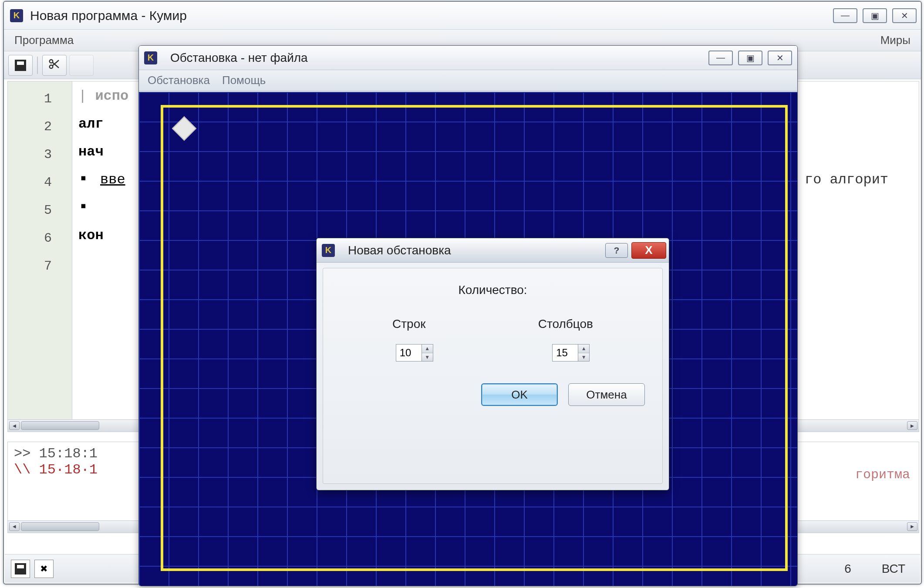  I want to click on dialog-title: Новая обстановка, so click(476, 250).